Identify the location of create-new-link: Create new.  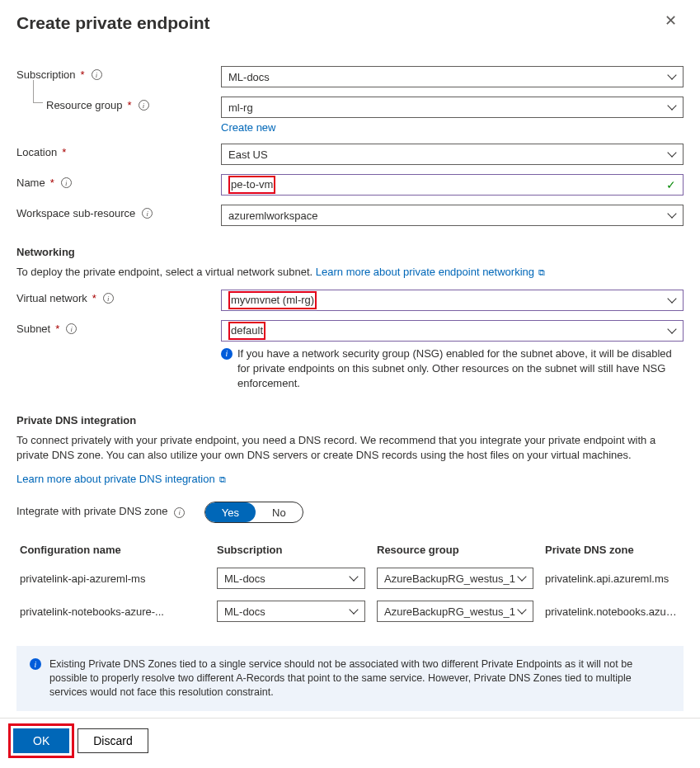
(452, 127).